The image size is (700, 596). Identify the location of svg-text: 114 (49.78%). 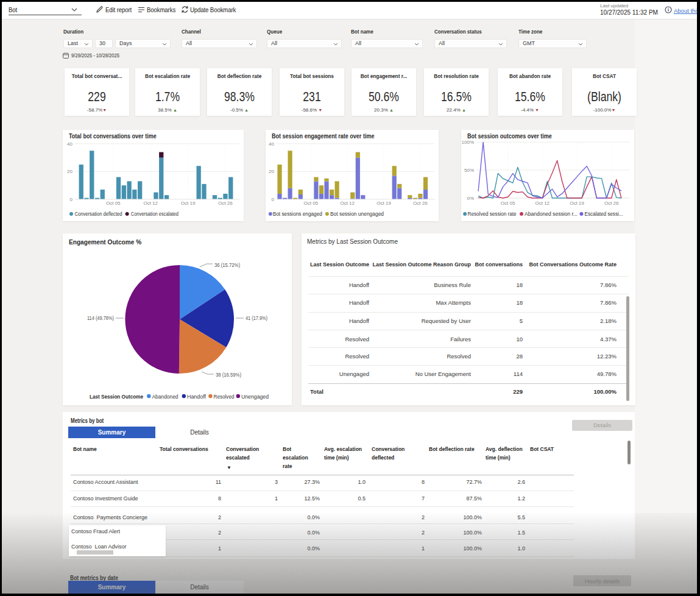
(101, 318).